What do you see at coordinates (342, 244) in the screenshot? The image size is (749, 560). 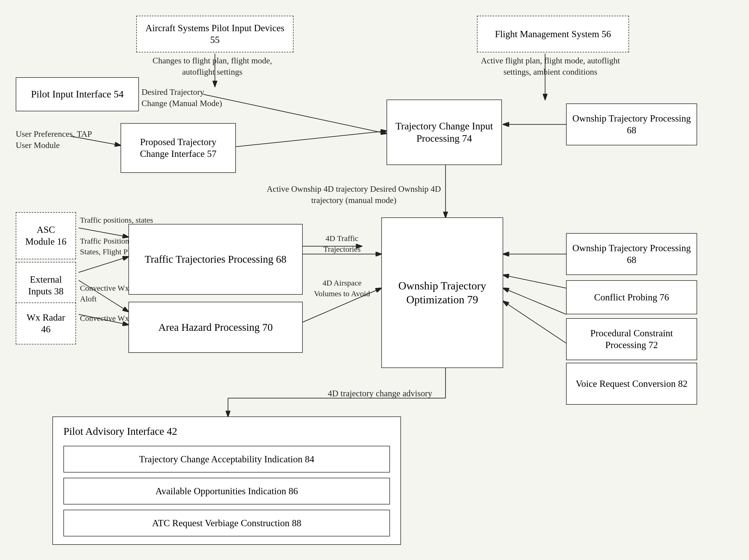 I see `four-d-traffic-label: 4D Traffic Trajectories` at bounding box center [342, 244].